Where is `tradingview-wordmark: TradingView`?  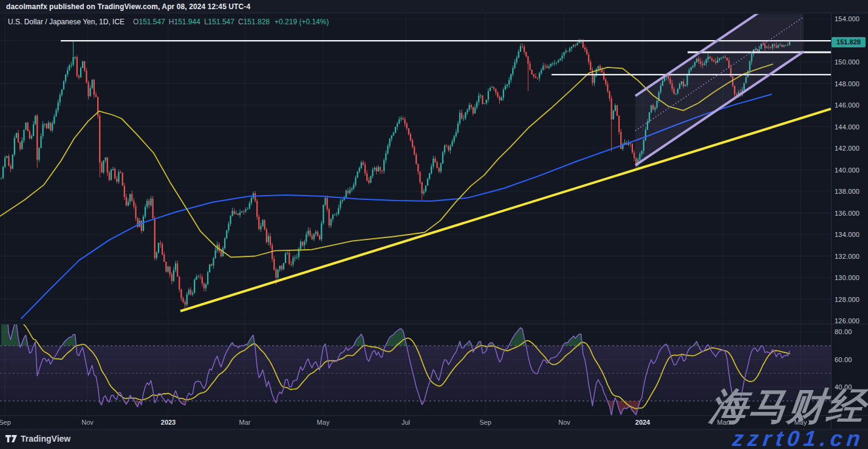
tradingview-wordmark: TradingView is located at coordinates (46, 439).